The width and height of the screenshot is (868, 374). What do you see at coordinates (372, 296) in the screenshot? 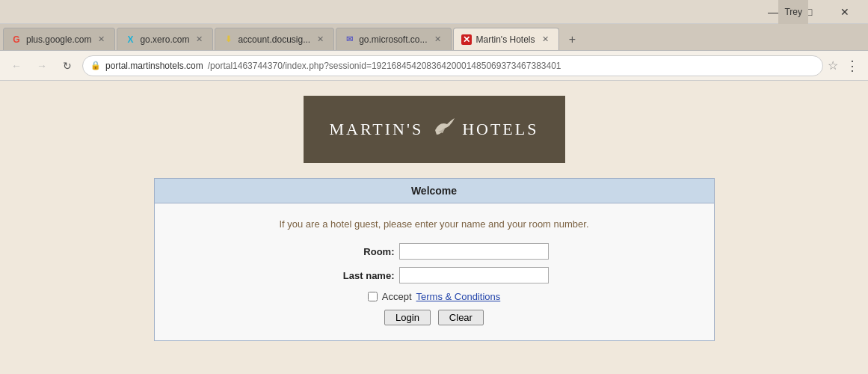
I see `terms-checkbox` at bounding box center [372, 296].